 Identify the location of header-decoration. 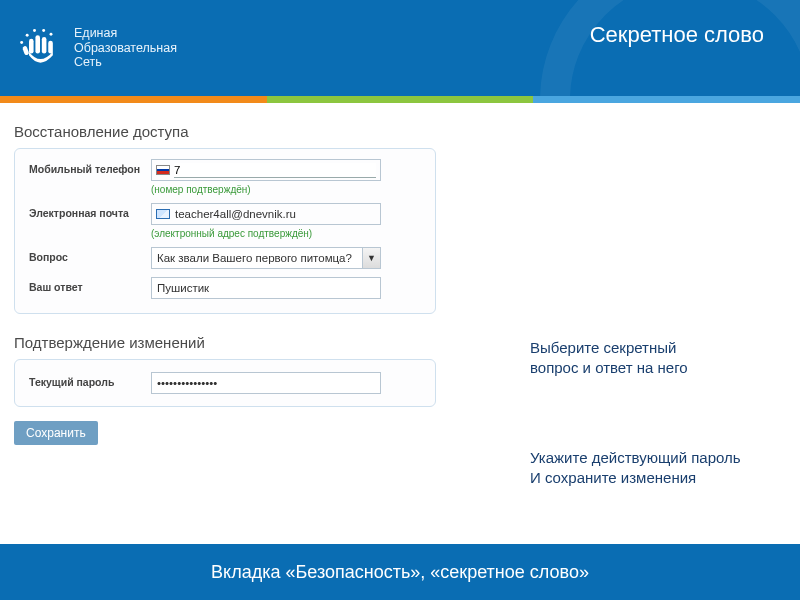
(670, 48).